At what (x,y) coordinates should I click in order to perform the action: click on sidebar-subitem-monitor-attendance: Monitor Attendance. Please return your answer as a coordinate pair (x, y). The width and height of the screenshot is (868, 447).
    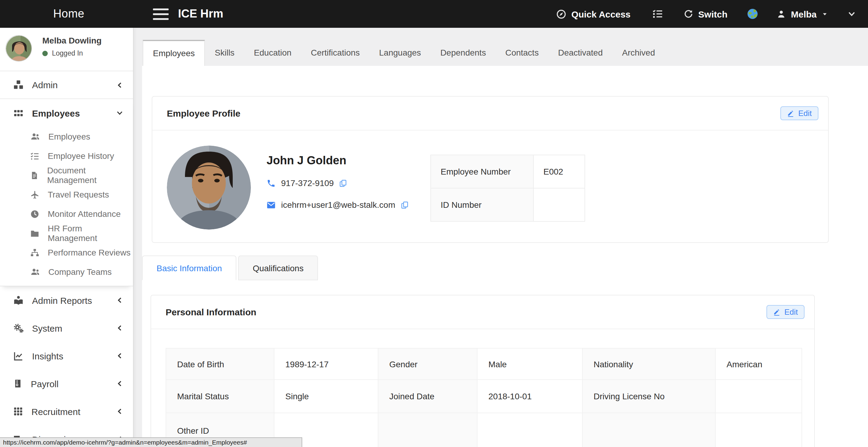
    Looking at the image, I should click on (67, 214).